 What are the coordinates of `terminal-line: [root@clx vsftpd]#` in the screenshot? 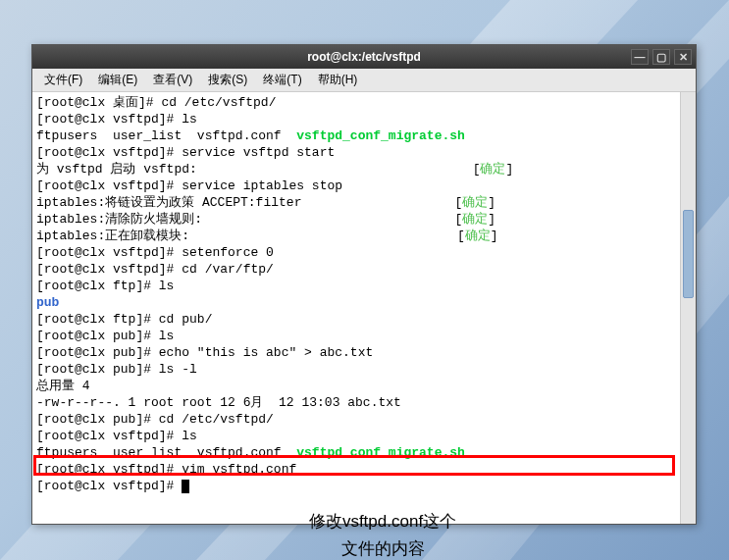 It's located at (356, 486).